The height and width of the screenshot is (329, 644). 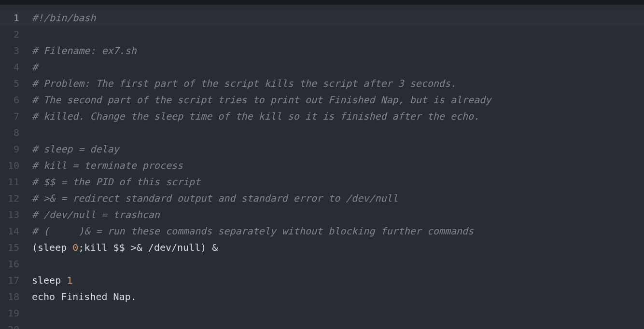 I want to click on token-plain: echo Finished Nap., so click(x=84, y=297).